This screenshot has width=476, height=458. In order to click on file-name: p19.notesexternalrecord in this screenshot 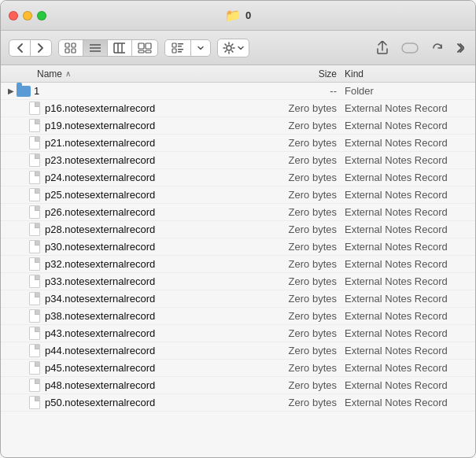, I will do `click(156, 126)`.